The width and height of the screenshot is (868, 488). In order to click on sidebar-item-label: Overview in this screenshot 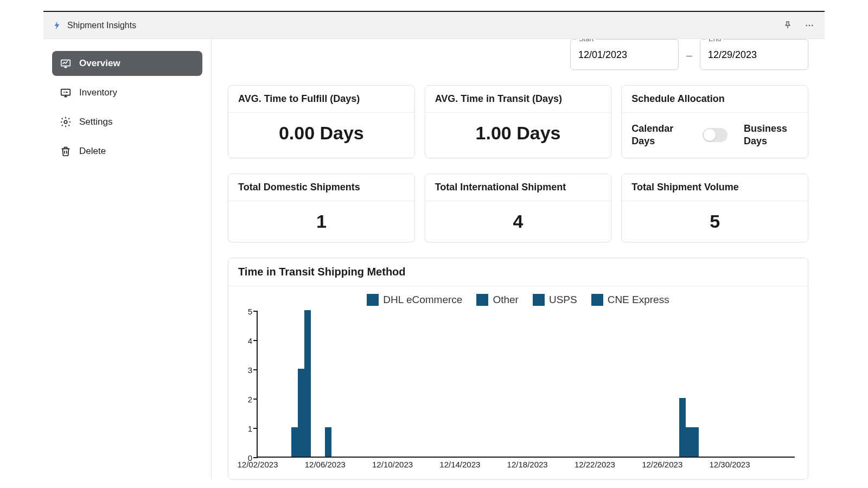, I will do `click(100, 63)`.